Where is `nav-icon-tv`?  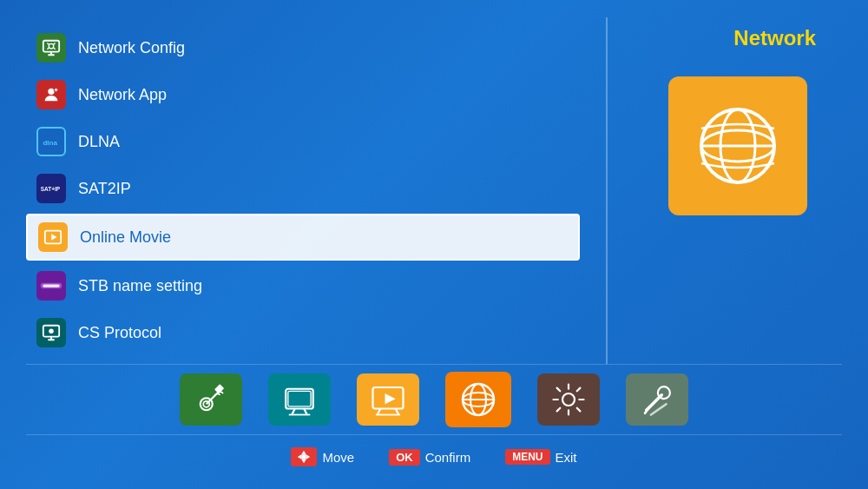 nav-icon-tv is located at coordinates (299, 400).